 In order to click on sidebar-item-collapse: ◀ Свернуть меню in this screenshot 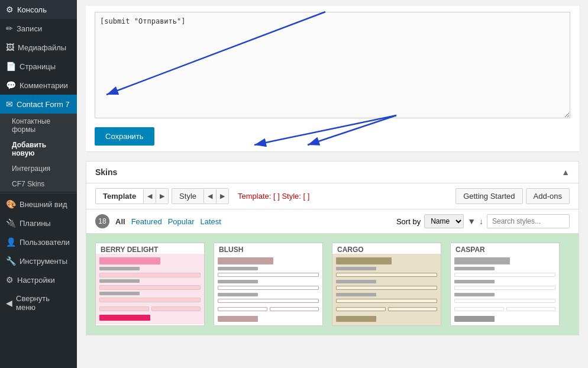, I will do `click(38, 303)`.